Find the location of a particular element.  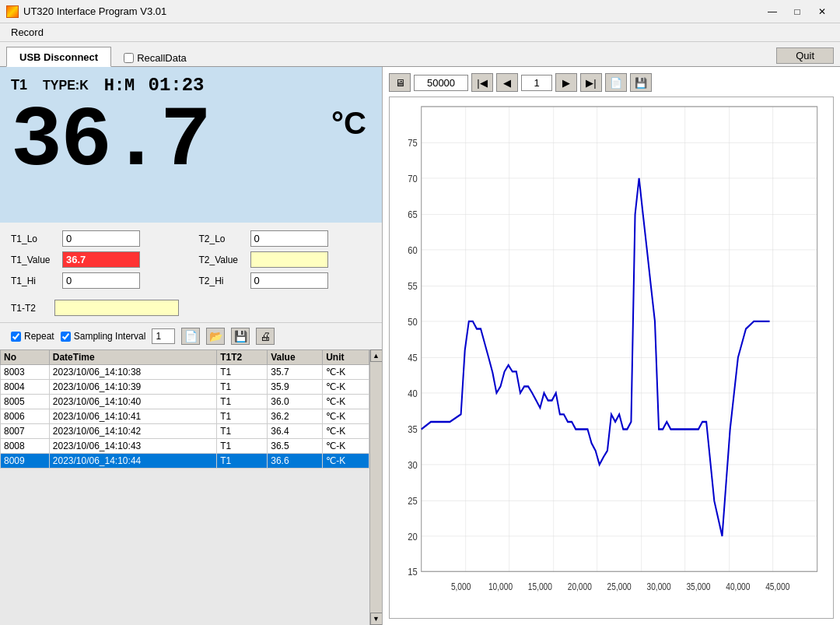

t2-lo-input is located at coordinates (289, 238).